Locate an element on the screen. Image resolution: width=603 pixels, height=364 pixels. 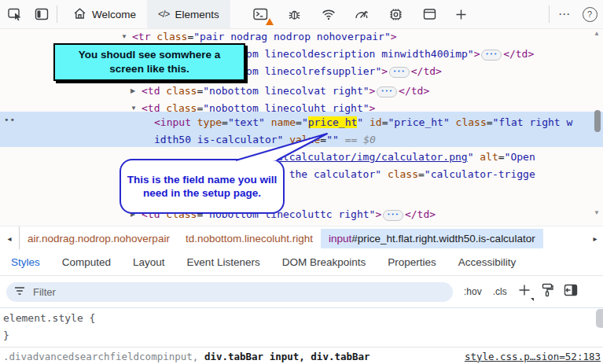
rule-selector-unmatched: .divadvancedsearchfieldcompinput, is located at coordinates (101, 357).